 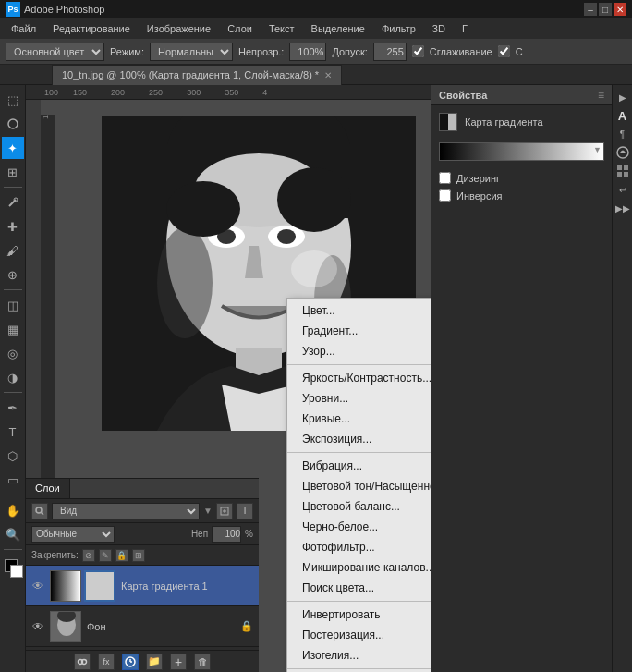 What do you see at coordinates (105, 556) in the screenshot?
I see `lock-position-btn: ✎` at bounding box center [105, 556].